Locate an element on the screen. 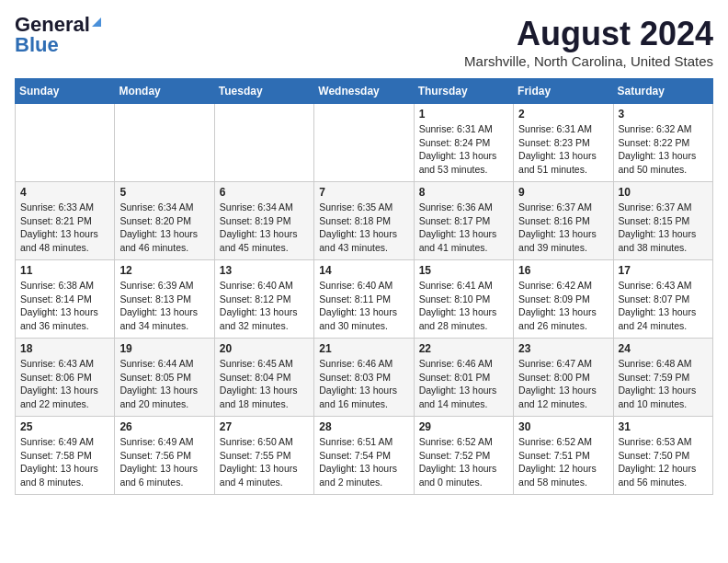 This screenshot has width=728, height=563. day-number: 1 is located at coordinates (463, 114).